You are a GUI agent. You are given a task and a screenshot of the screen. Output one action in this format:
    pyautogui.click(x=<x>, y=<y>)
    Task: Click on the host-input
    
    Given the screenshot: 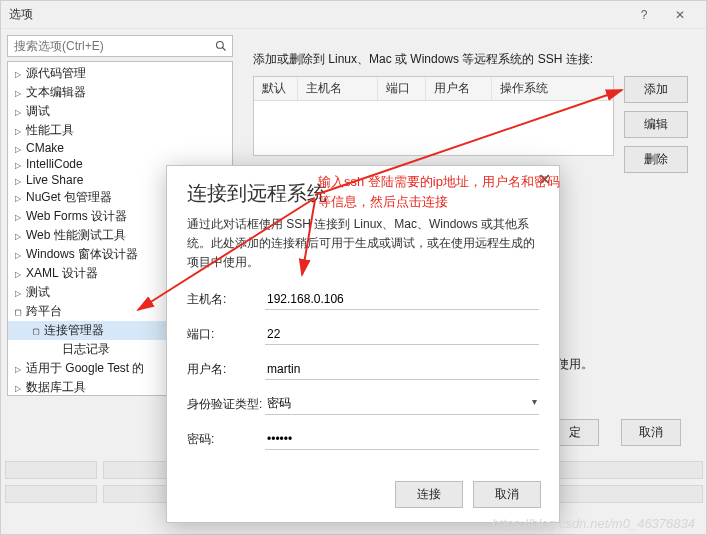 What is the action you would take?
    pyautogui.click(x=402, y=300)
    